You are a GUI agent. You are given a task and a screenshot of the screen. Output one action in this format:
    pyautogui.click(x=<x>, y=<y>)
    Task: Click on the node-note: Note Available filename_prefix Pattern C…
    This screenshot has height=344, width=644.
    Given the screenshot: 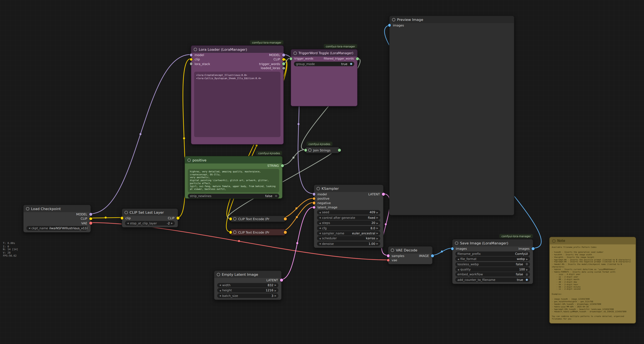 What is the action you would take?
    pyautogui.click(x=592, y=280)
    